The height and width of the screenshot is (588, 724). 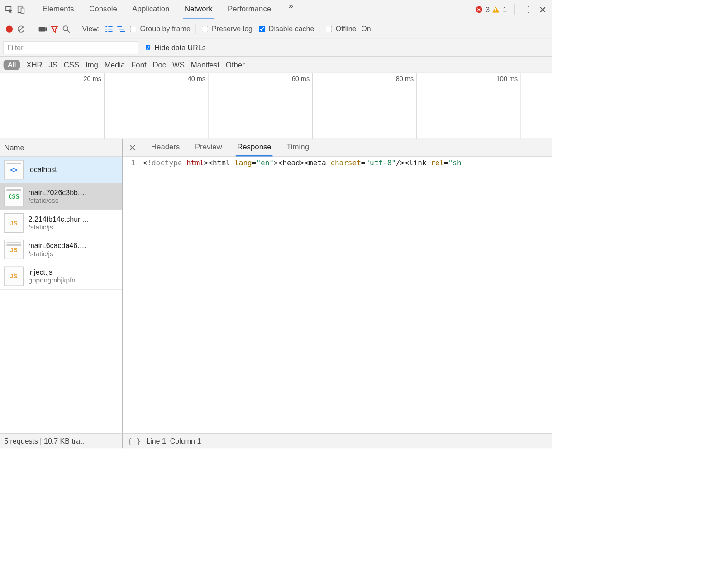 What do you see at coordinates (43, 29) in the screenshot?
I see `capture-screenshots-icon` at bounding box center [43, 29].